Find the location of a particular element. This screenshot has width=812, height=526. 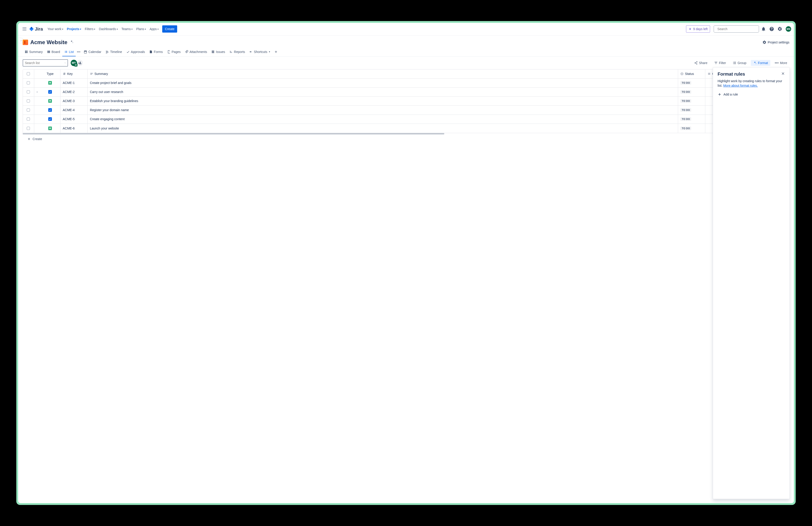

tab-issues: Issues is located at coordinates (218, 52).